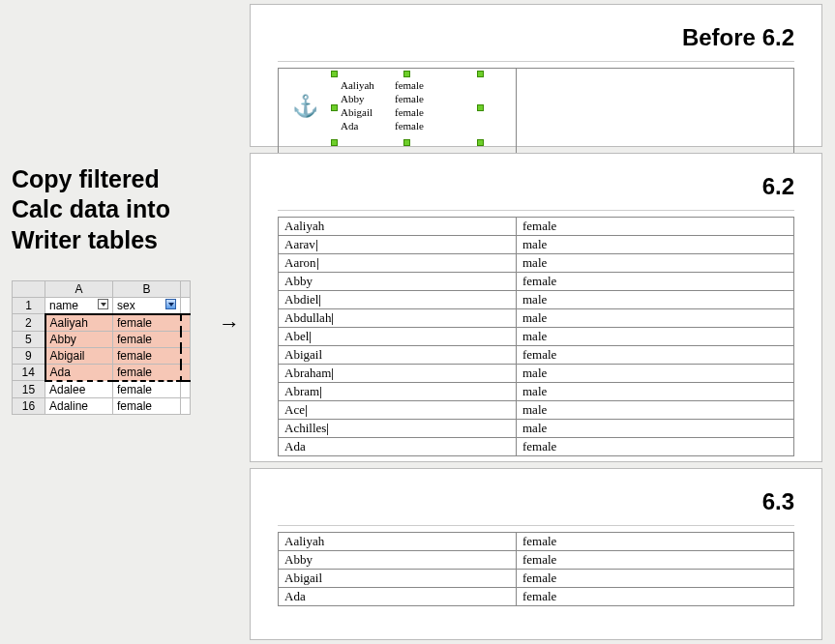  Describe the element at coordinates (536, 447) in the screenshot. I see `table-row: Adafemale` at that location.